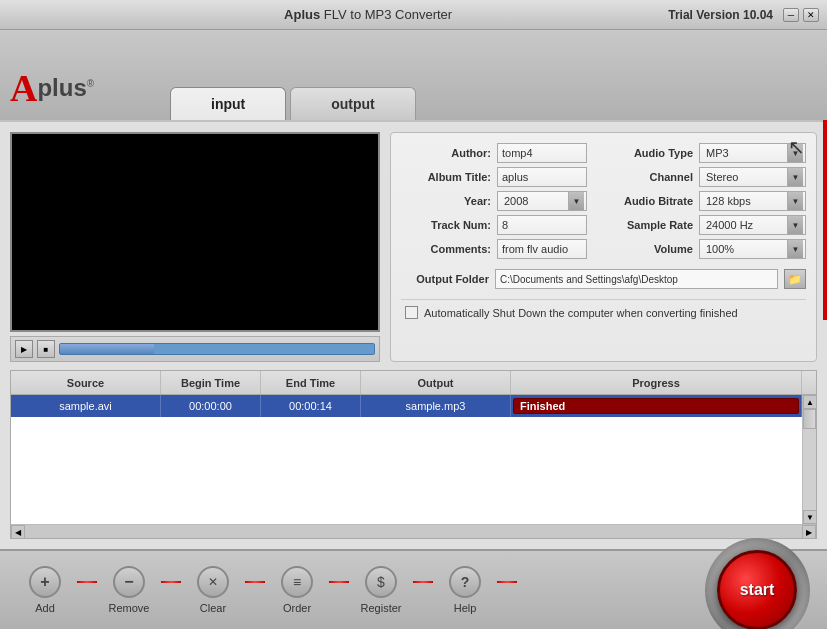 This screenshot has height=629, width=827. Describe the element at coordinates (720, 15) in the screenshot. I see `title-bar-version: Trial Version 10.04` at that location.